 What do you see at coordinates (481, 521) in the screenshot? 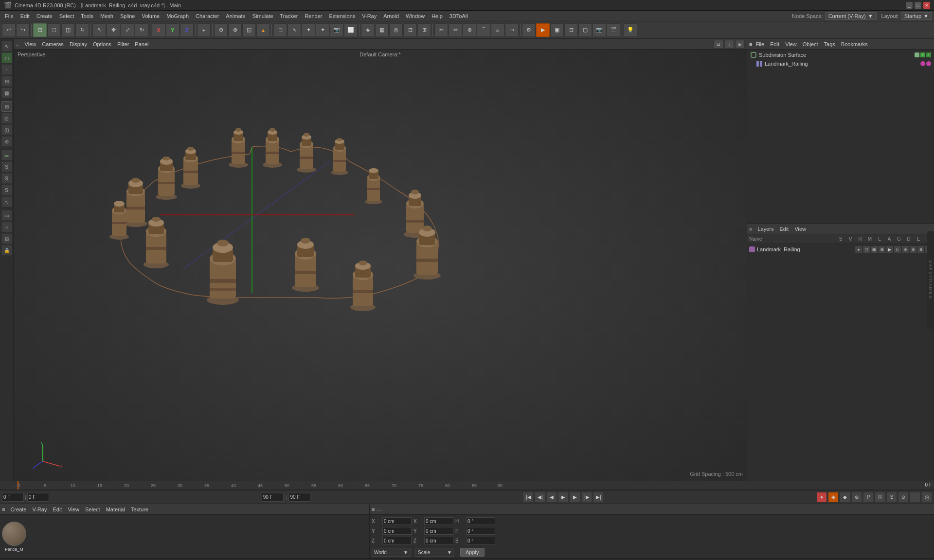
I see `attr-h-input` at bounding box center [481, 521].